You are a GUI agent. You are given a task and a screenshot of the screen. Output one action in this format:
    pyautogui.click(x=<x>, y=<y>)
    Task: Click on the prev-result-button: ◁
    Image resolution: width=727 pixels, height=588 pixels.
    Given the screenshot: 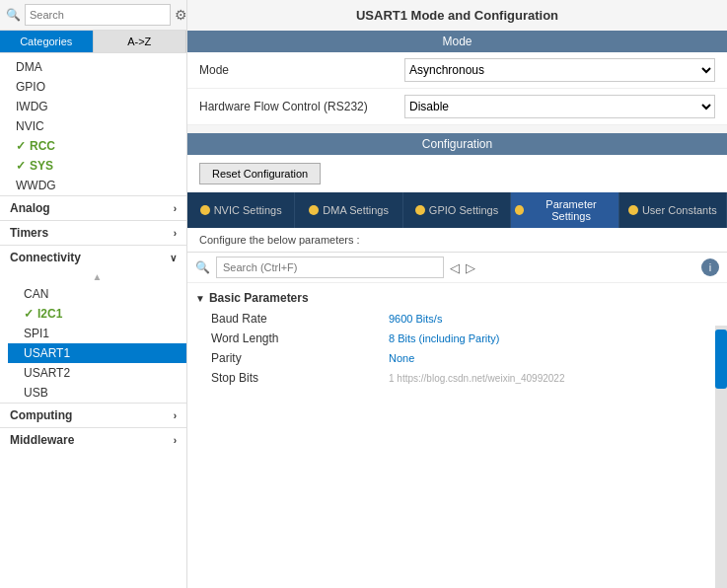 What is the action you would take?
    pyautogui.click(x=455, y=268)
    